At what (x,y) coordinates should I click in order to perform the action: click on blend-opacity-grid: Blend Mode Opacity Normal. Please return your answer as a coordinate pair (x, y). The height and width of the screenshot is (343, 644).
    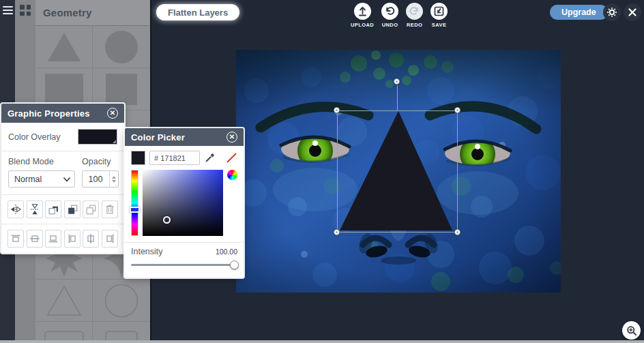
    Looking at the image, I should click on (63, 173).